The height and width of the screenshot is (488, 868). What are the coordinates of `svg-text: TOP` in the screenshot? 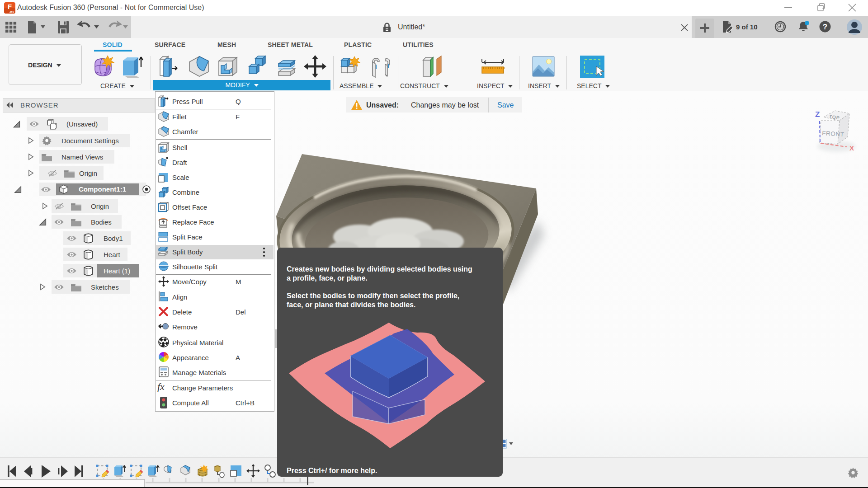 It's located at (835, 117).